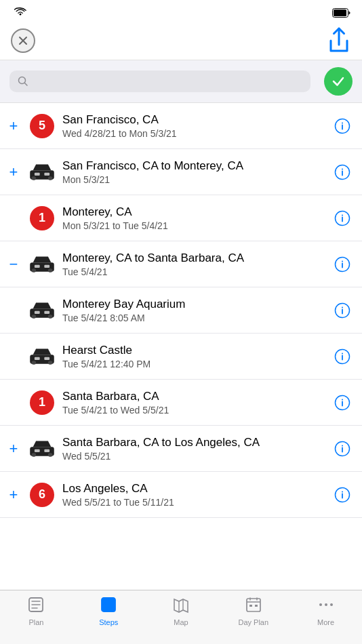  I want to click on share-button, so click(339, 41).